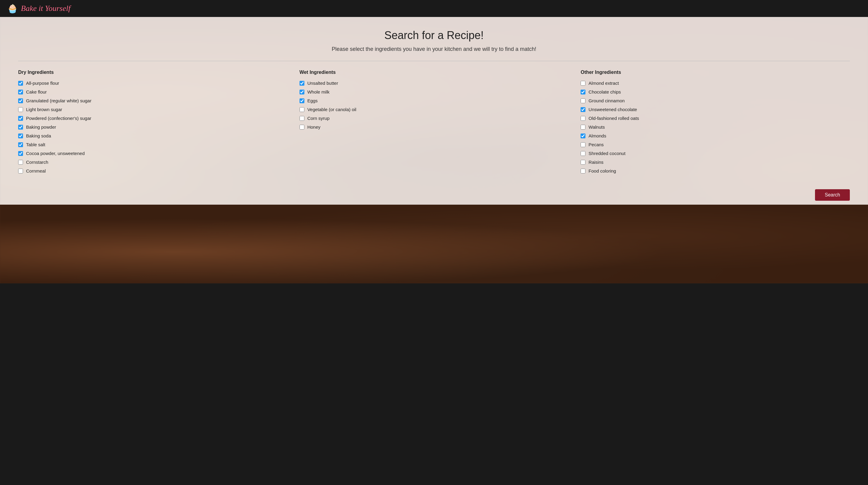  What do you see at coordinates (434, 101) in the screenshot?
I see `list-item: Eggs` at bounding box center [434, 101].